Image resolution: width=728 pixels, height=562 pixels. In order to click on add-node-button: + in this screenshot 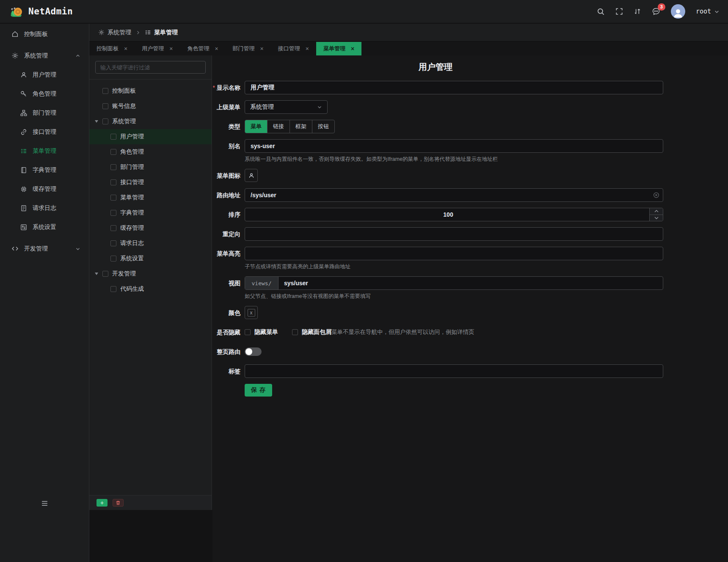, I will do `click(102, 503)`.